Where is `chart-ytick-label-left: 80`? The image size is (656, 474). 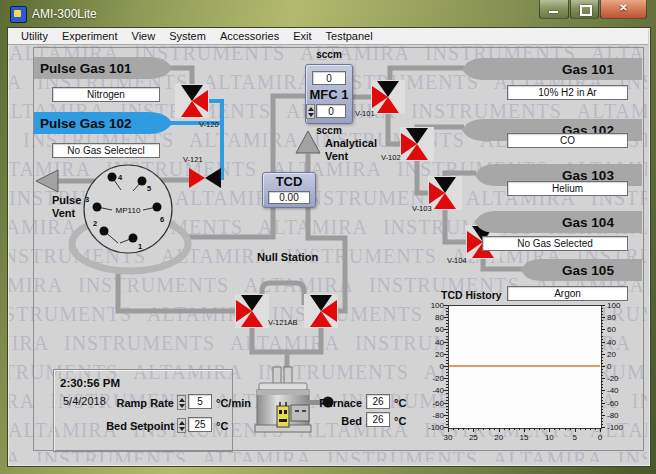 chart-ytick-label-left: 80 is located at coordinates (433, 318).